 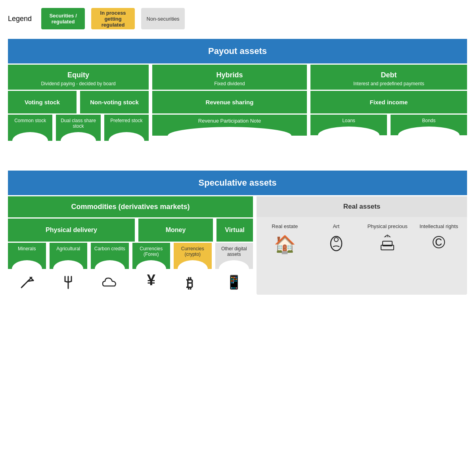 I want to click on real-assets-header: Real assets, so click(x=362, y=207).